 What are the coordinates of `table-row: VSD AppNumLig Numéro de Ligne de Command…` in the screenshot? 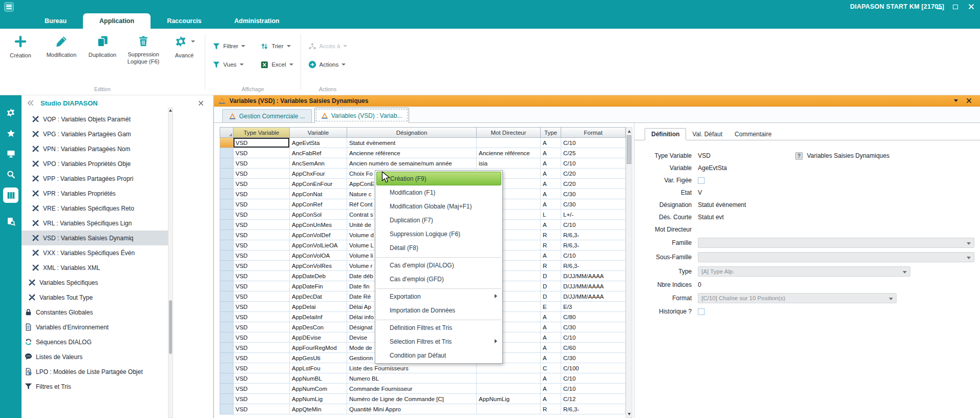 It's located at (423, 399).